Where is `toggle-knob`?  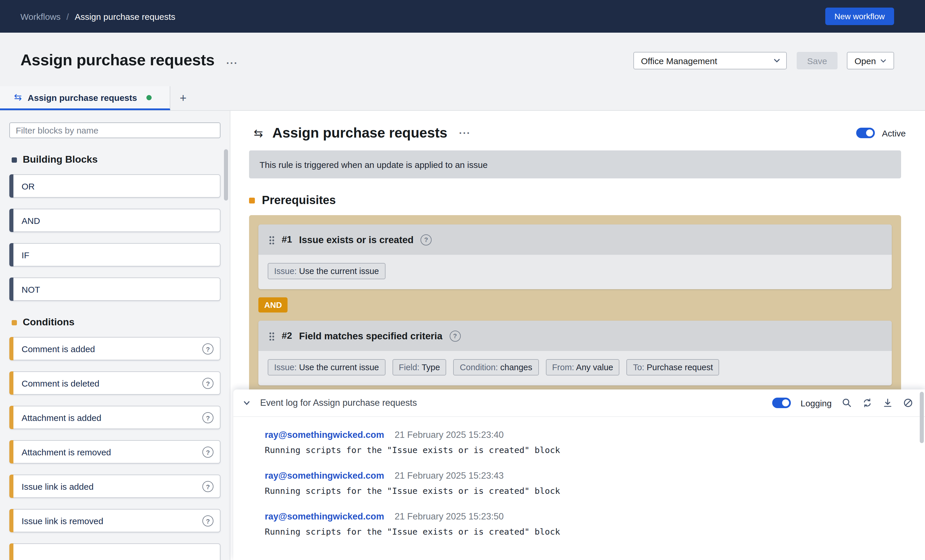 toggle-knob is located at coordinates (785, 403).